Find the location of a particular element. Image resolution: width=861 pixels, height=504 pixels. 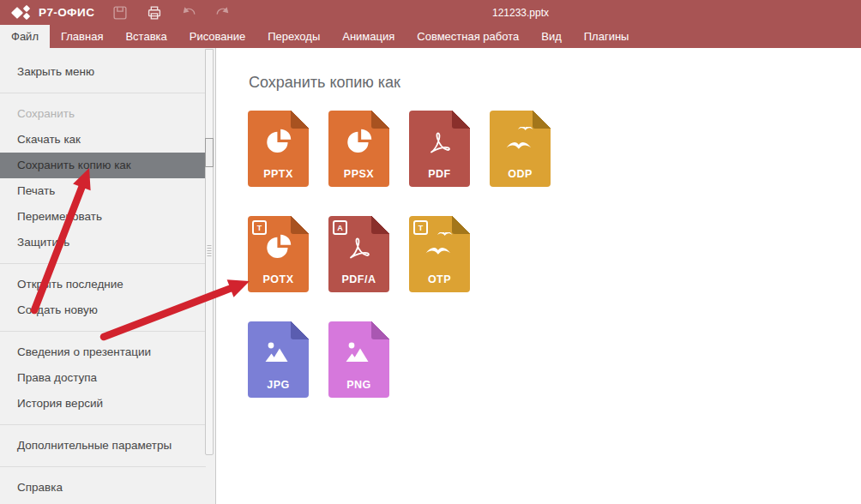

file-menu-item: Сохранить копию как is located at coordinates (103, 165).